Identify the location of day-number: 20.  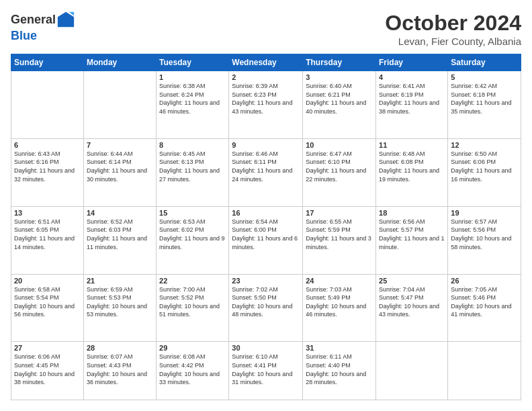
(47, 281).